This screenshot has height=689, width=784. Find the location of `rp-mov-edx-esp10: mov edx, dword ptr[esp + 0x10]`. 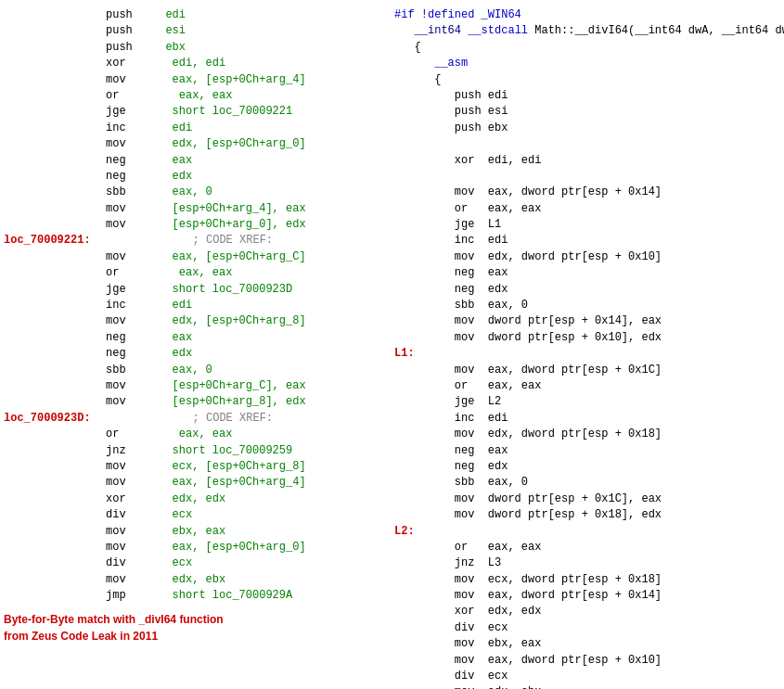

rp-mov-edx-esp10: mov edx, dword ptr[esp + 0x10] is located at coordinates (587, 258).